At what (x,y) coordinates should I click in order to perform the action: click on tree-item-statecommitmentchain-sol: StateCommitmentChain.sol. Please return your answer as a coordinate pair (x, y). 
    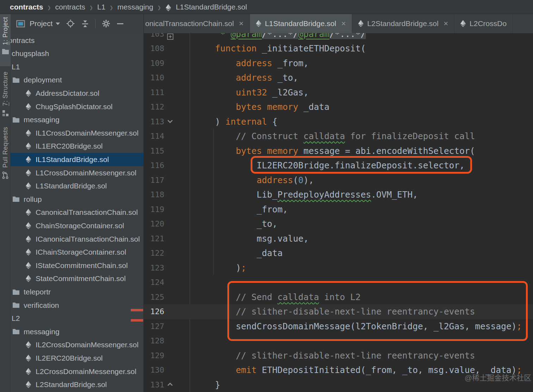
    Looking at the image, I should click on (77, 279).